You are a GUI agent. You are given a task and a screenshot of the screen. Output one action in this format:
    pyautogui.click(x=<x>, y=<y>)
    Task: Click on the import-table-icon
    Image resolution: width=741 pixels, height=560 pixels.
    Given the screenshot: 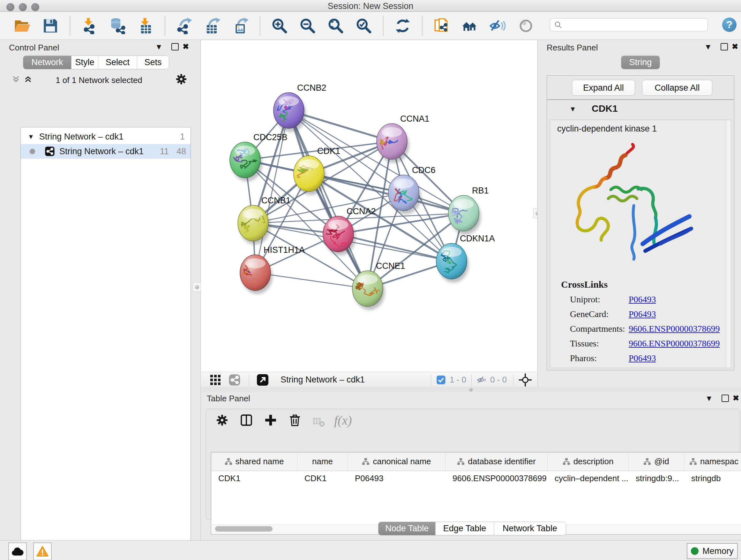 What is the action you would take?
    pyautogui.click(x=145, y=26)
    